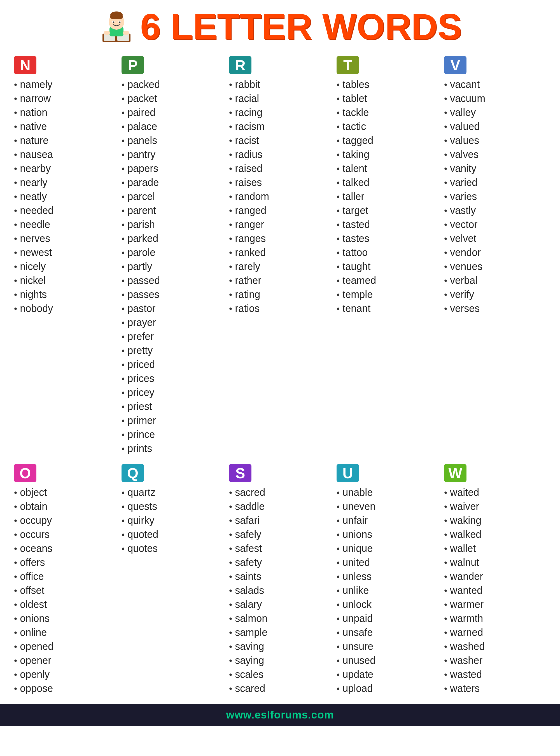 This screenshot has height=756, width=560. I want to click on list-item: vanity, so click(495, 169).